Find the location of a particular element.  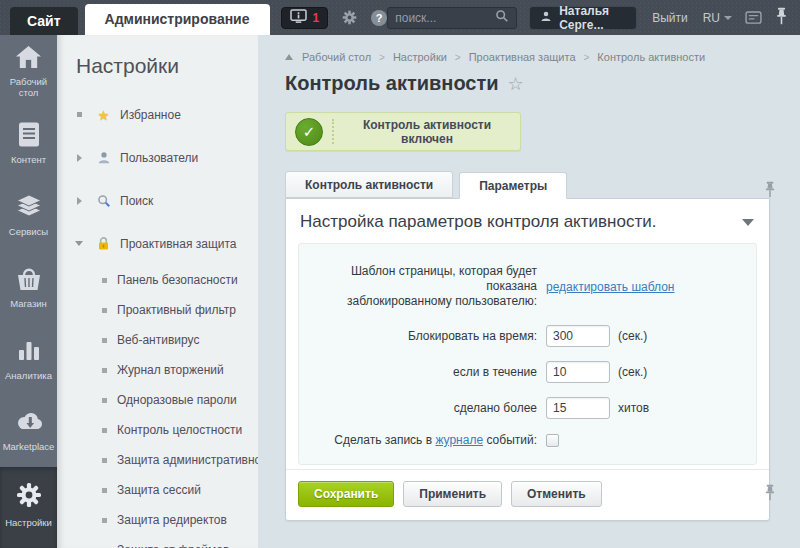

favorite-star-icon: ☆ is located at coordinates (516, 84).